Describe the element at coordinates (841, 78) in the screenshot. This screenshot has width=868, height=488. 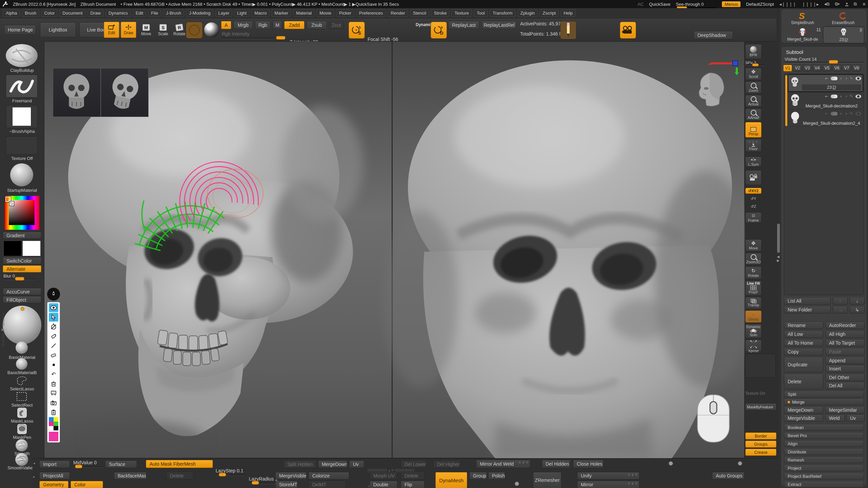
I see `shade-icon: ◐` at that location.